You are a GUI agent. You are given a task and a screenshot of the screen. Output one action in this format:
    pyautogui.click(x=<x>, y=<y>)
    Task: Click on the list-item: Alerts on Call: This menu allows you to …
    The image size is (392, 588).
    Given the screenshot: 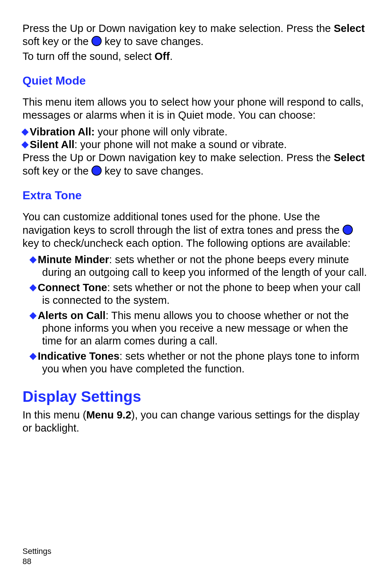 What is the action you would take?
    pyautogui.click(x=196, y=328)
    